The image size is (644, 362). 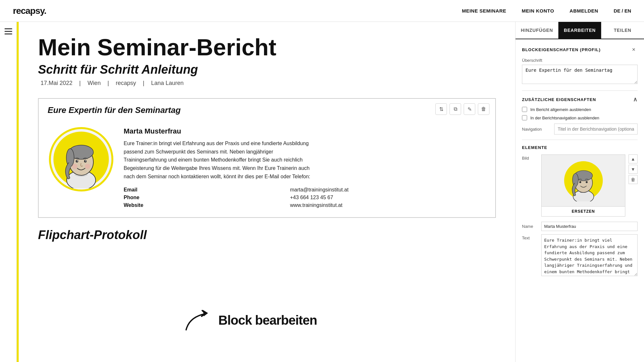 I want to click on zusaetzliche-section: ZUSÄTZLICHE EIGENSCHAFTEN ∧, so click(x=580, y=99).